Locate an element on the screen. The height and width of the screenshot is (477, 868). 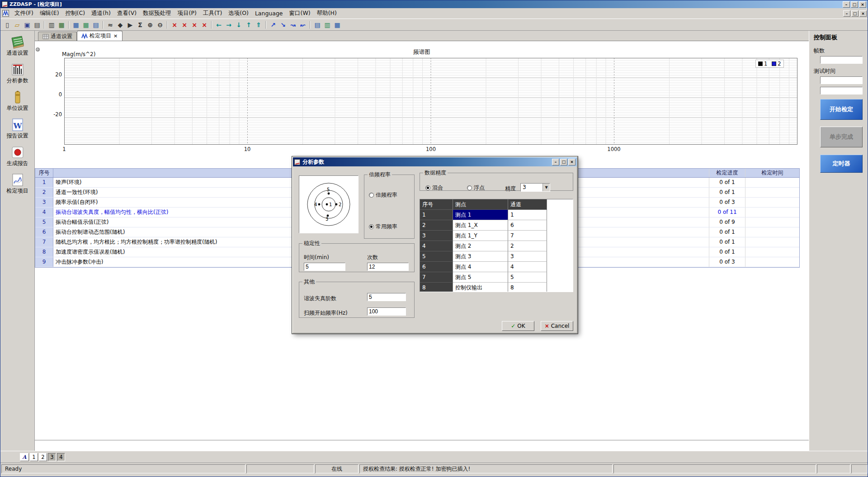
count-label: 次数 is located at coordinates (373, 258).